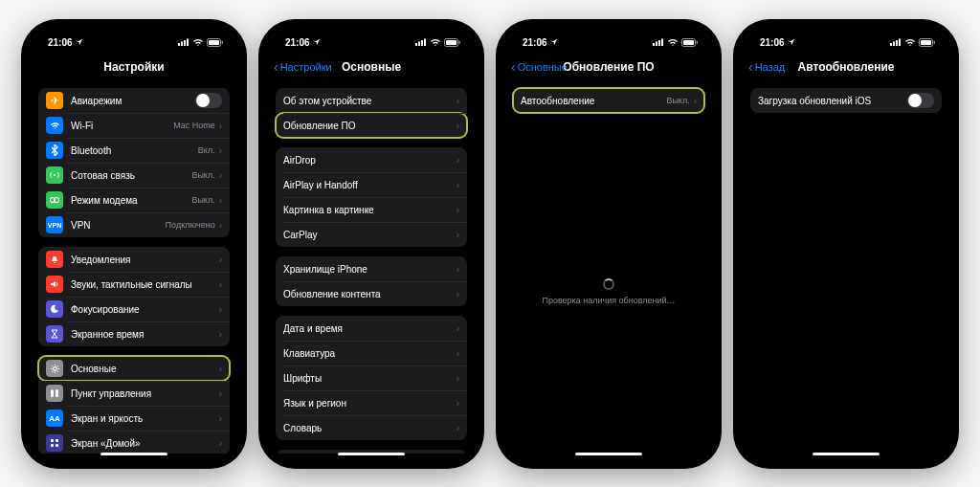  What do you see at coordinates (134, 259) in the screenshot?
I see `row-notifications: Уведомления ›` at bounding box center [134, 259].